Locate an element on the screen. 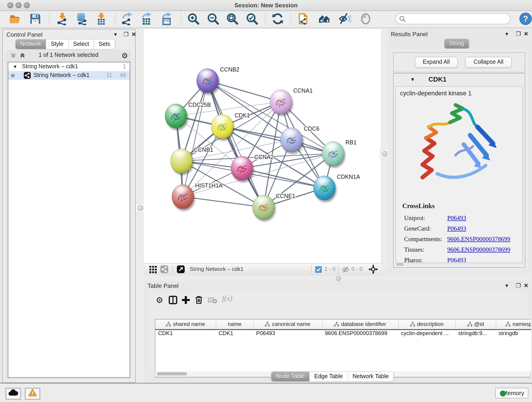 Image resolution: width=532 pixels, height=402 pixels. network-node-ccne1 is located at coordinates (264, 208).